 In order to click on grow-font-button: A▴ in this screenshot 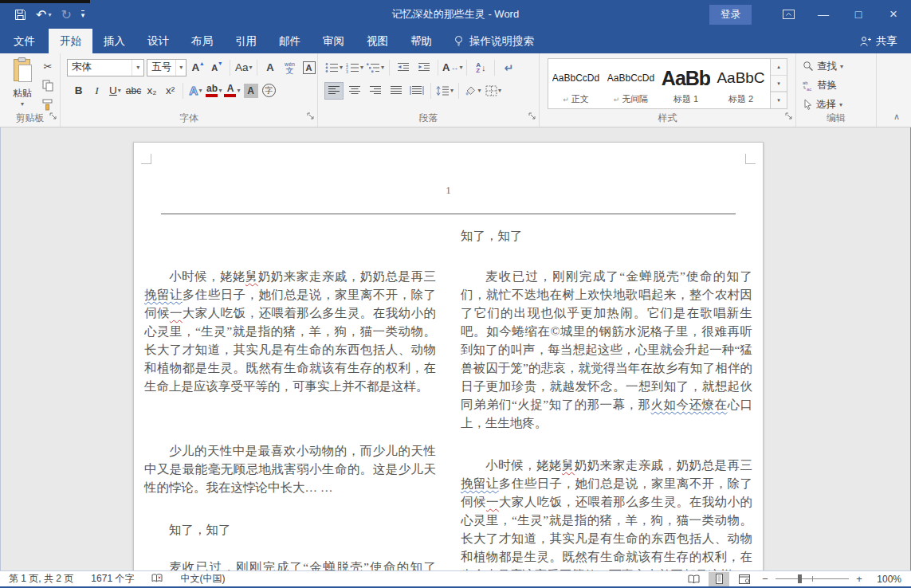, I will do `click(198, 68)`.